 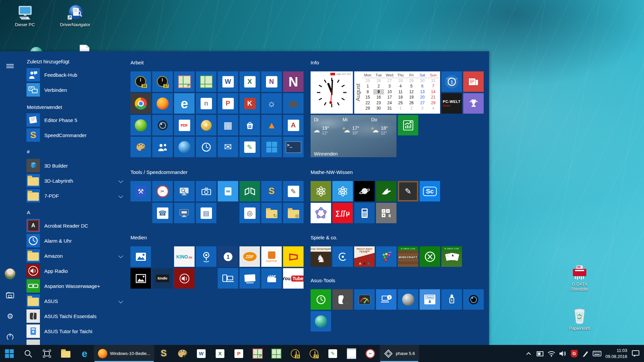 What do you see at coordinates (451, 257) in the screenshot?
I see `tile-solitaire-cards: ⊘ XBOX LIVE!♞` at bounding box center [451, 257].